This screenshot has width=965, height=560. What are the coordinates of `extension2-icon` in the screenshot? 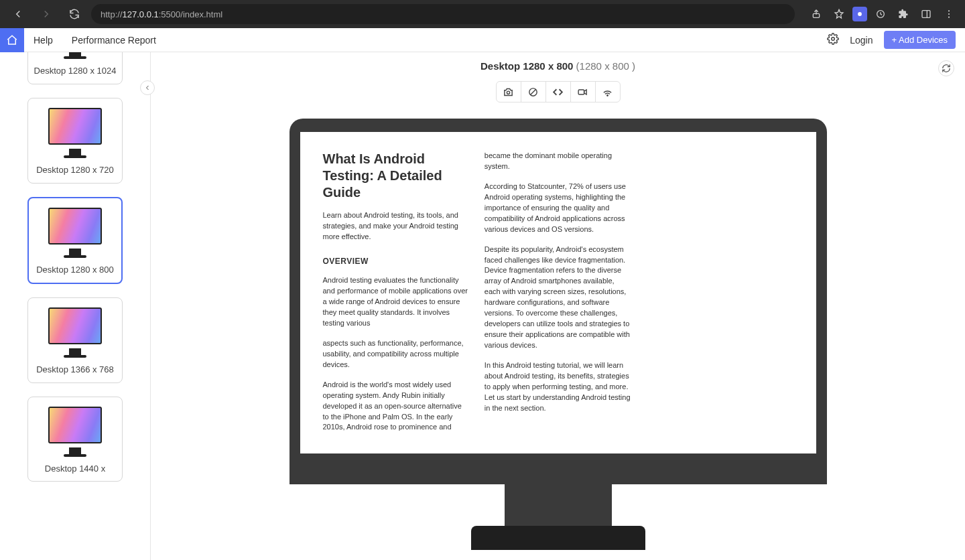 It's located at (881, 14).